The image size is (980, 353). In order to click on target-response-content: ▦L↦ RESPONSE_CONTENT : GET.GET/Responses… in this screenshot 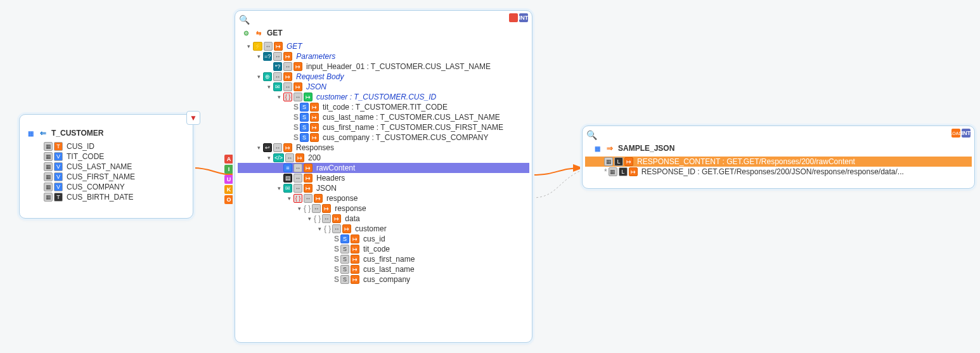, I will do `click(778, 162)`.